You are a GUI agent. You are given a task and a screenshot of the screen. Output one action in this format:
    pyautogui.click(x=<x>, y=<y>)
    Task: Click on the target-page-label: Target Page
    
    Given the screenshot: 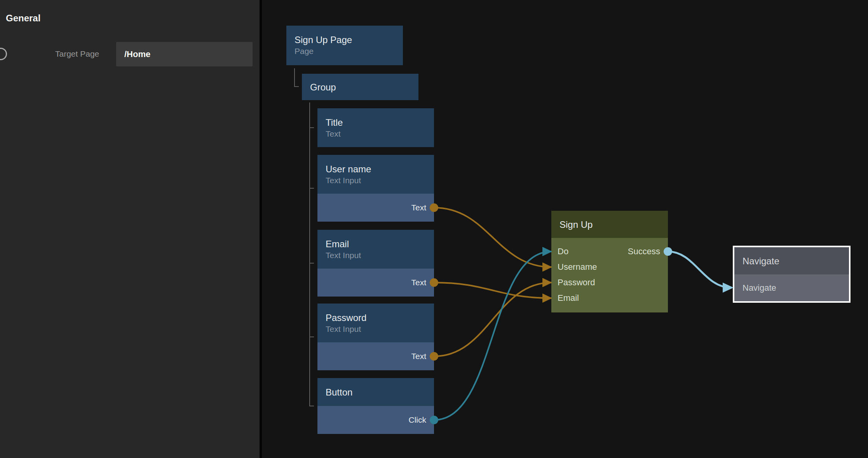 What is the action you would take?
    pyautogui.click(x=77, y=54)
    